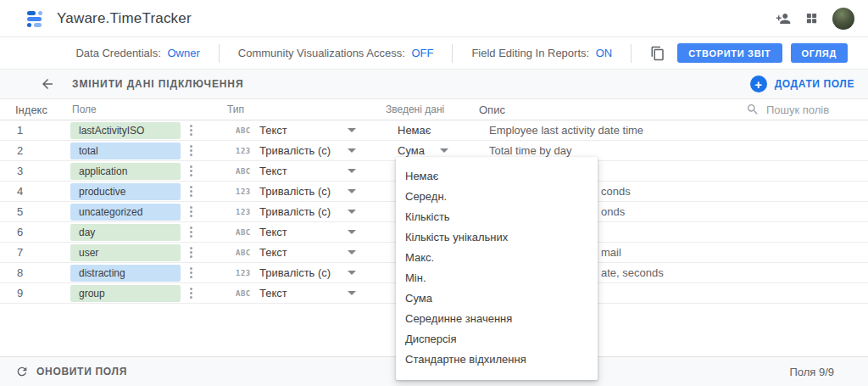 The height and width of the screenshot is (386, 868). I want to click on edit-connection-title: ЗМІНИТИ ДАНІ ПІДКЛЮЧЕННЯ, so click(158, 84).